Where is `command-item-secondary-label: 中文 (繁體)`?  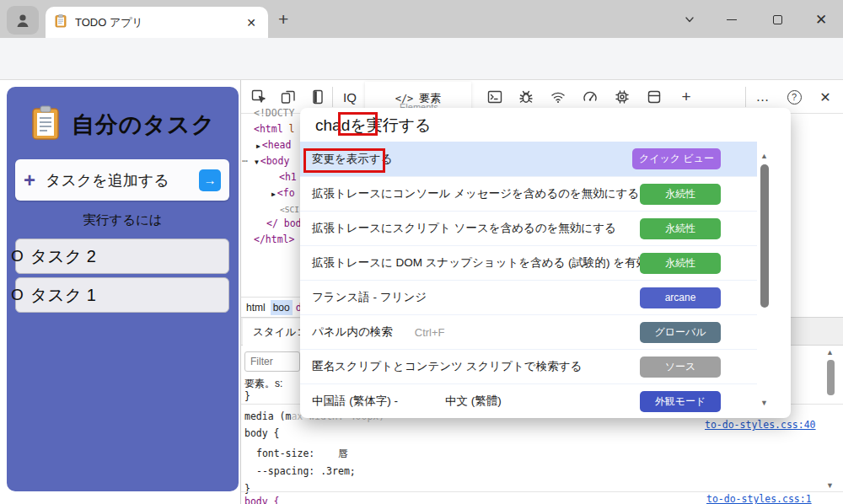 command-item-secondary-label: 中文 (繁體) is located at coordinates (474, 401).